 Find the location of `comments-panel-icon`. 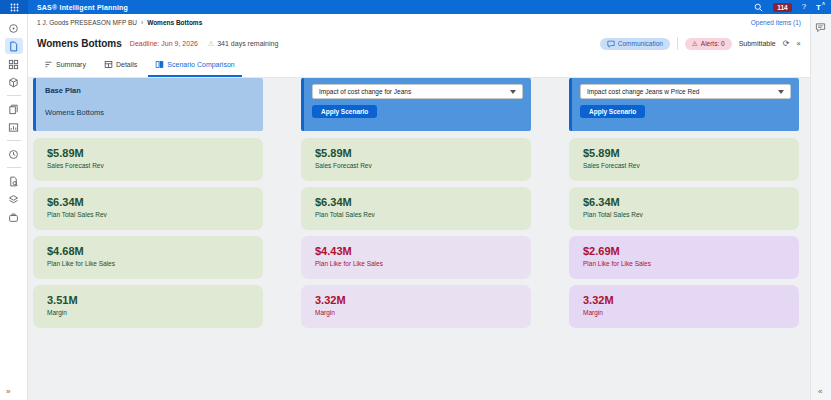

comments-panel-icon is located at coordinates (820, 28).